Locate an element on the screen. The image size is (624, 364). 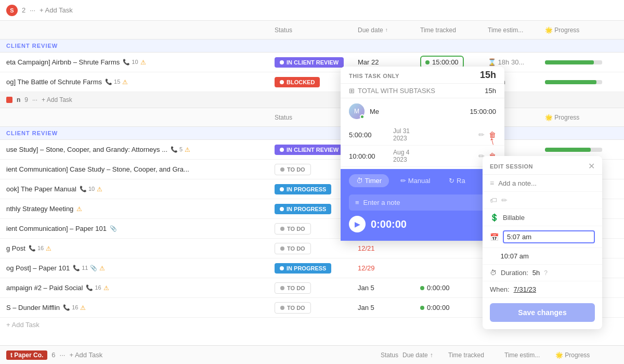
timer-note-input: ≡ Enter a note is located at coordinates (422, 203).